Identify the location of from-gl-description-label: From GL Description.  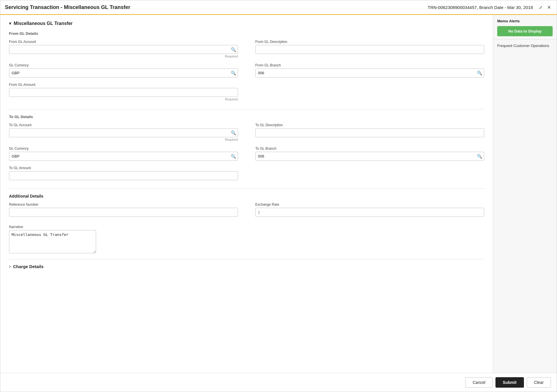
(370, 42).